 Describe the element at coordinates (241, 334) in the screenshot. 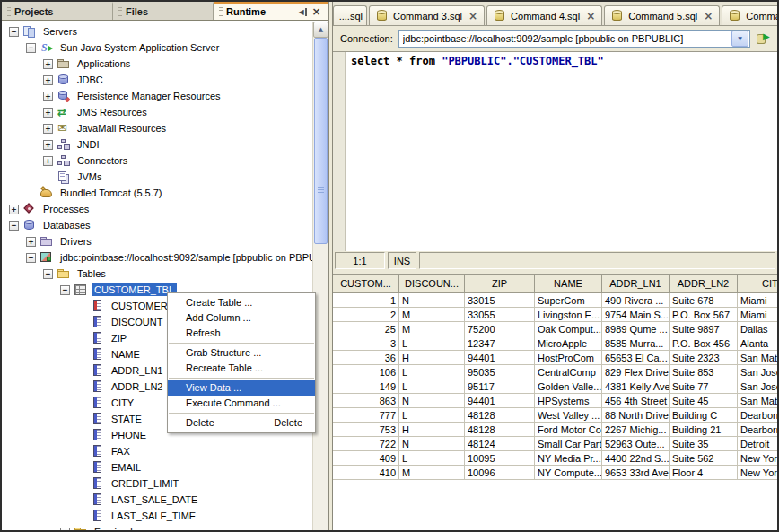

I see `menu-item-refresh: Refresh` at that location.